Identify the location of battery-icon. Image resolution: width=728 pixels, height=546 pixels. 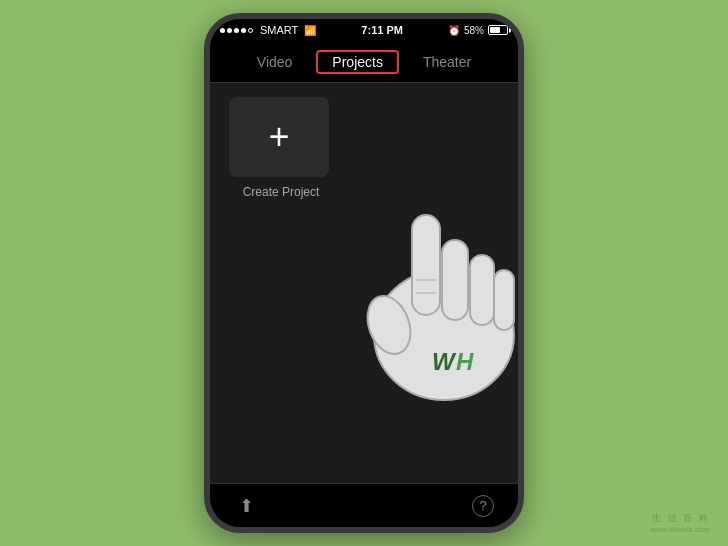
(498, 30).